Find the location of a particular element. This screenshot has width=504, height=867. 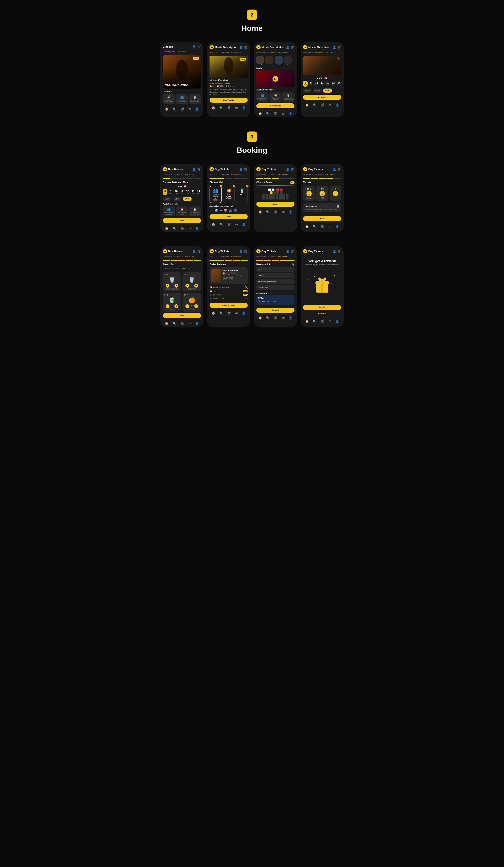

time-1730: 17:30 is located at coordinates (187, 199).